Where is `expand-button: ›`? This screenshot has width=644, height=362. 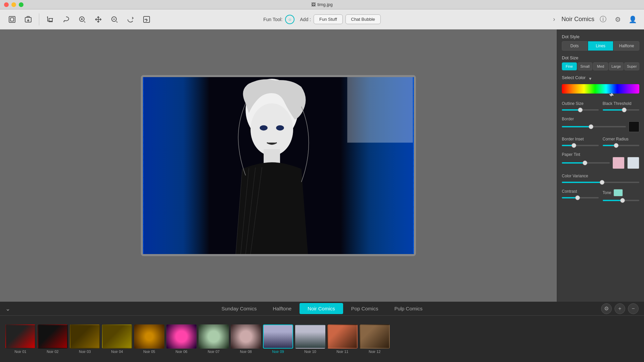 expand-button: › is located at coordinates (554, 19).